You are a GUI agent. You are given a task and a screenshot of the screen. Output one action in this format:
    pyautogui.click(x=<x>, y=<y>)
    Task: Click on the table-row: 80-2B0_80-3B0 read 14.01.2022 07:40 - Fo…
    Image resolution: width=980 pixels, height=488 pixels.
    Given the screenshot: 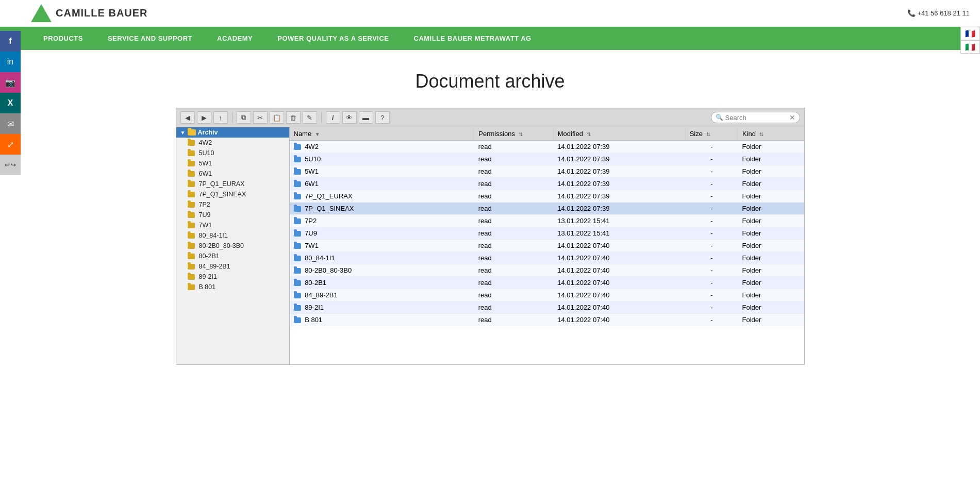 What is the action you would take?
    pyautogui.click(x=547, y=271)
    